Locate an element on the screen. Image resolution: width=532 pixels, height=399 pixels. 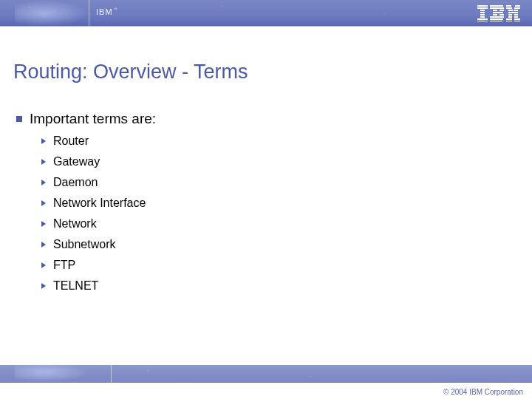
term-text: Network is located at coordinates (75, 224).